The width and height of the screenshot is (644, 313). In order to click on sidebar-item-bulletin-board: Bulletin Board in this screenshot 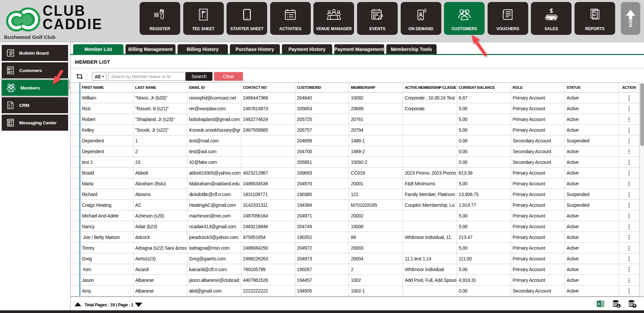, I will do `click(35, 53)`.